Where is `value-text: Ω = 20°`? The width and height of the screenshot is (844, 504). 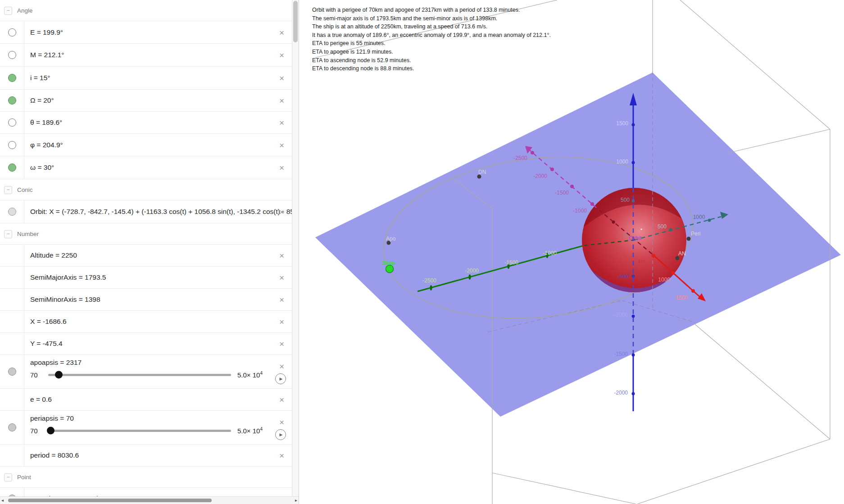 value-text: Ω = 20° is located at coordinates (159, 100).